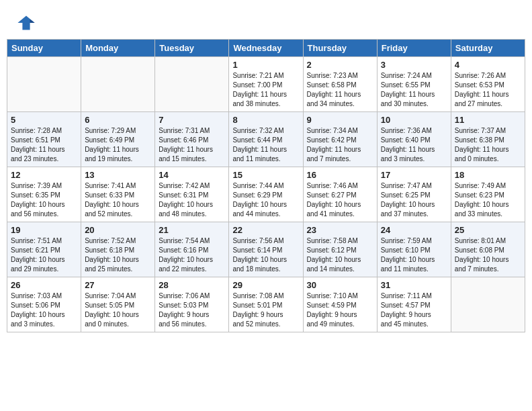  What do you see at coordinates (118, 255) in the screenshot?
I see `day-info: Sunrise: 7:52 AM Sunset: 6:18 PM Dayligh…` at bounding box center [118, 255].